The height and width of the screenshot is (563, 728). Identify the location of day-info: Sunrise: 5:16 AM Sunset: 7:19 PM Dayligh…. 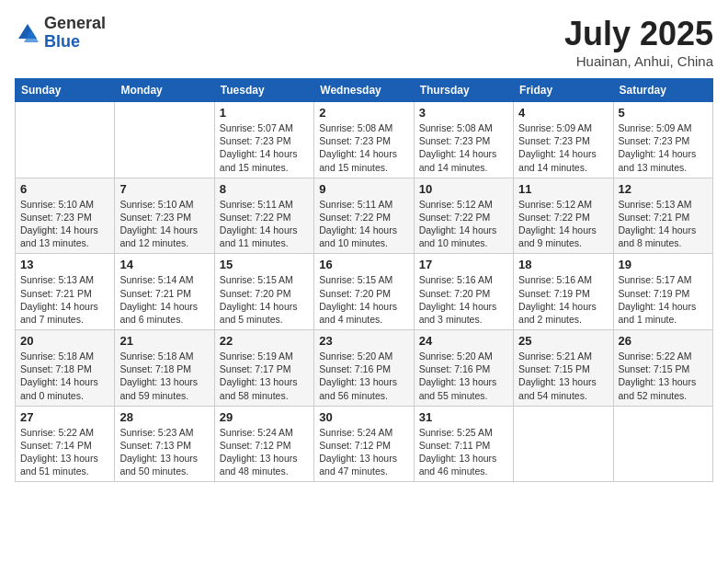
(563, 300).